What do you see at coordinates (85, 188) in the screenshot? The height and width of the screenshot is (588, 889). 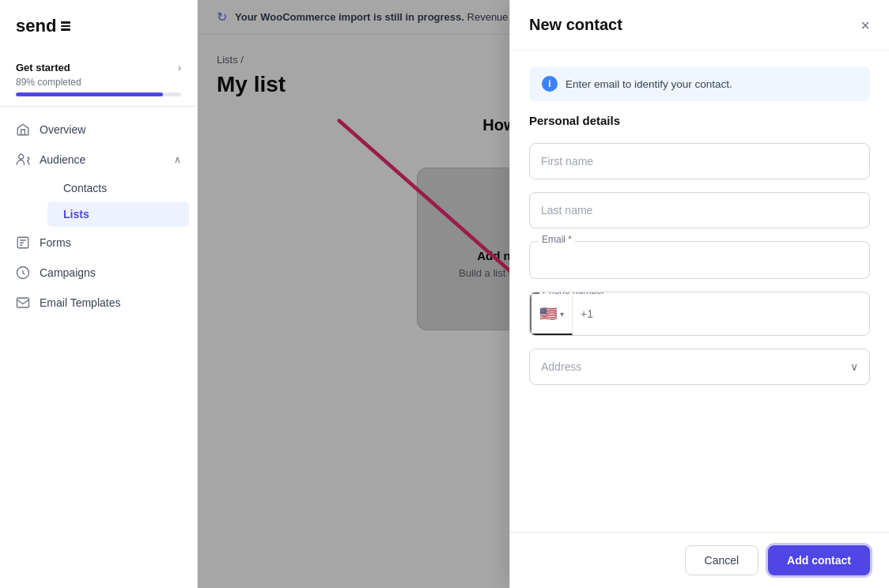 I see `sidebar-label-contacts: Contacts` at bounding box center [85, 188].